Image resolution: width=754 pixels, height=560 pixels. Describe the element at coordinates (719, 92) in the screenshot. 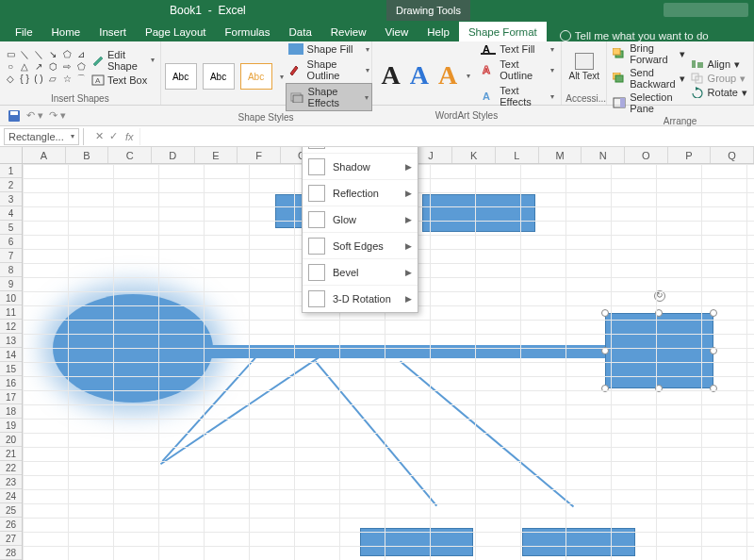

I see `rotate-button: Rotate▾` at that location.